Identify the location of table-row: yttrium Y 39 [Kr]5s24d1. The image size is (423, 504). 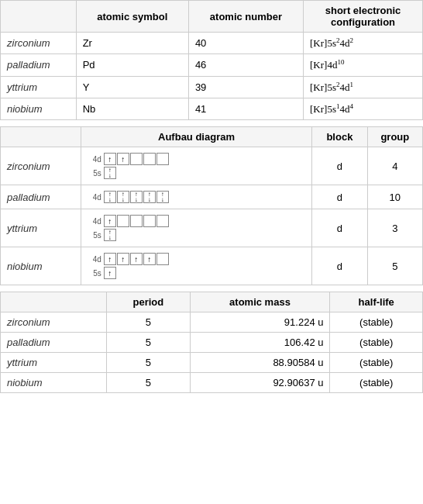
(212, 87).